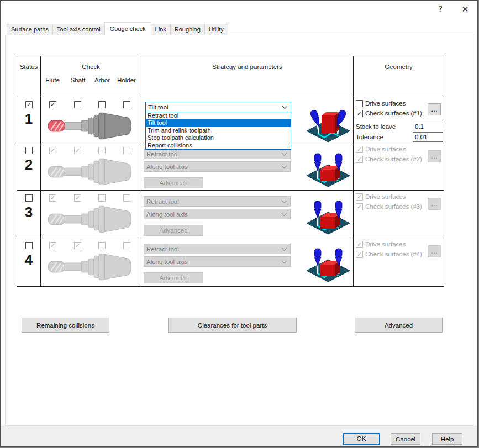  I want to click on row3-status-cell: 3, so click(29, 214).